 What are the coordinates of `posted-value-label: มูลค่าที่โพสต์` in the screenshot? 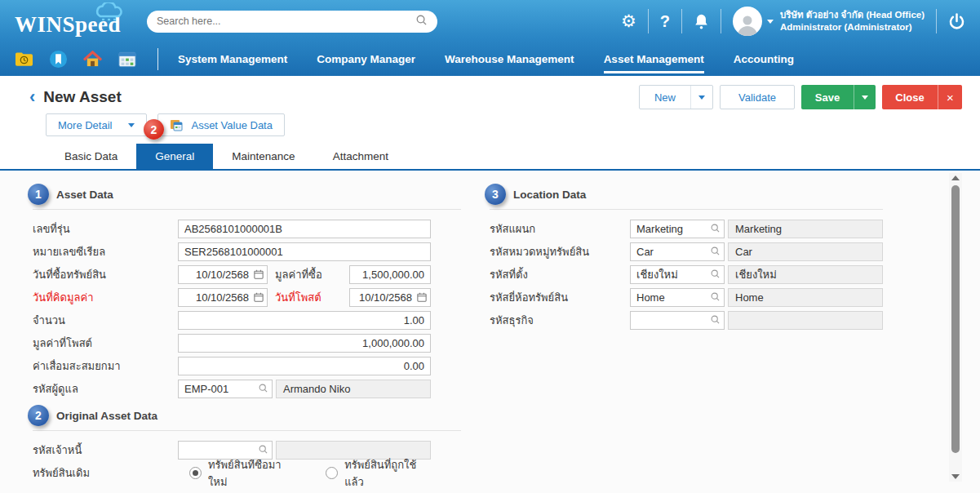 It's located at (105, 343).